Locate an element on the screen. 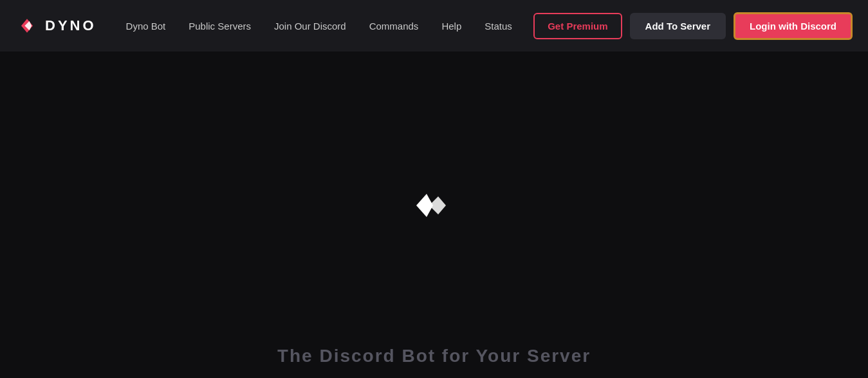  nav-public-servers: Public Servers is located at coordinates (220, 26).